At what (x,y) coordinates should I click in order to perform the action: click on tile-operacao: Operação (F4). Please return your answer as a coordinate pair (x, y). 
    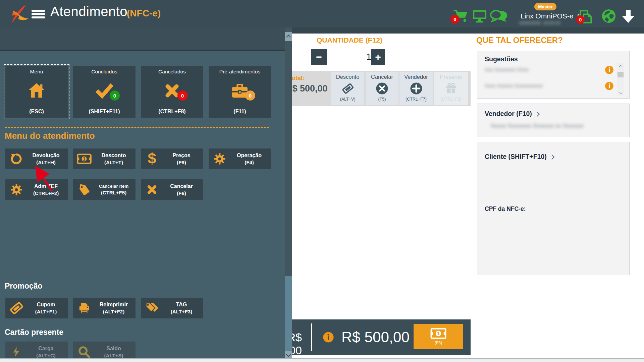
    Looking at the image, I should click on (240, 159).